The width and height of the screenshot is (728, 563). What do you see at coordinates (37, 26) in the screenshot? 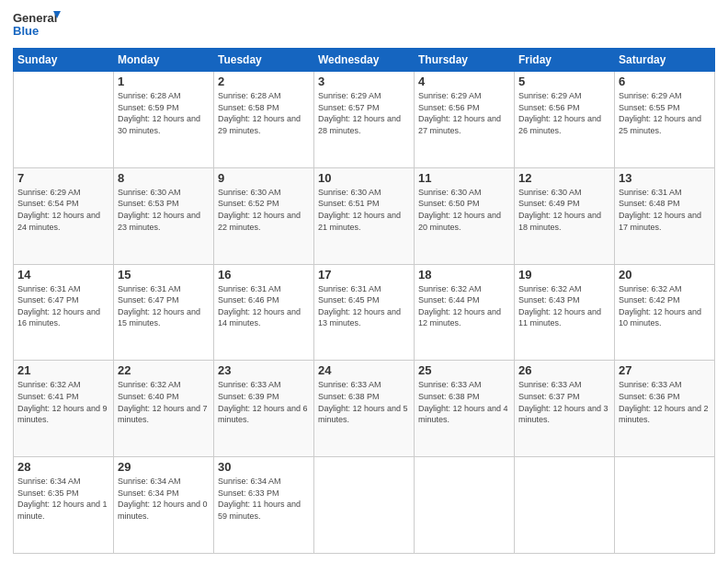
I see `logo: General Blue` at bounding box center [37, 26].